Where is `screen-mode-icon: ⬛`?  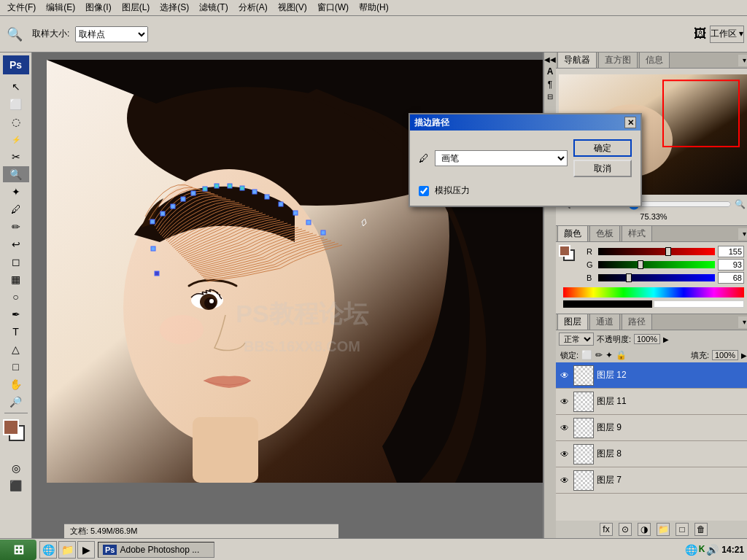 screen-mode-icon: ⬛ is located at coordinates (16, 486).